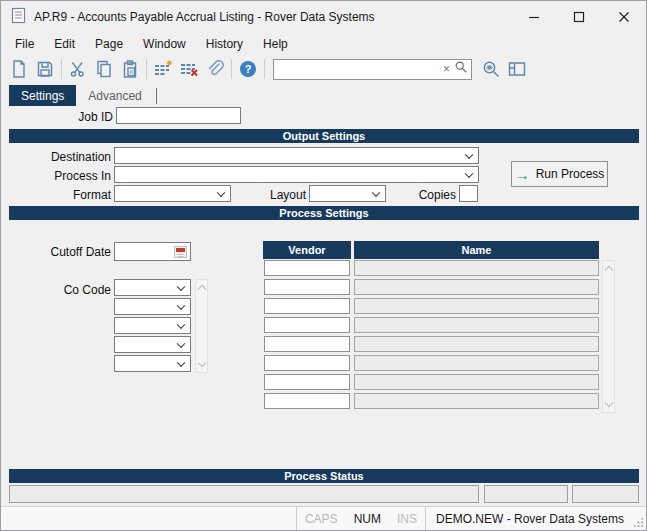 The height and width of the screenshot is (531, 647). Describe the element at coordinates (72, 117) in the screenshot. I see `job-id-label: Job ID` at that location.